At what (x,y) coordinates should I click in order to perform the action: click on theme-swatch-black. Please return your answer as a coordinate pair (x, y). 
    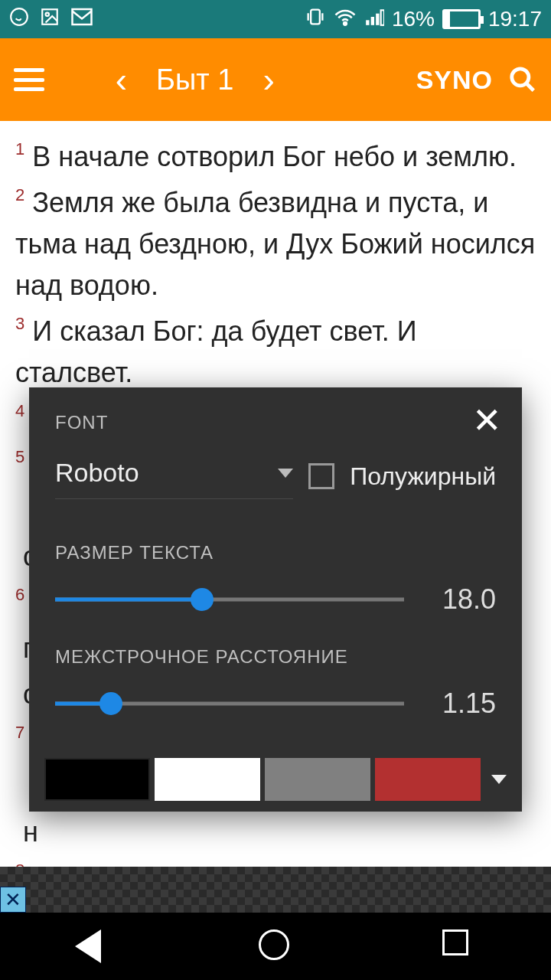
    Looking at the image, I should click on (97, 779).